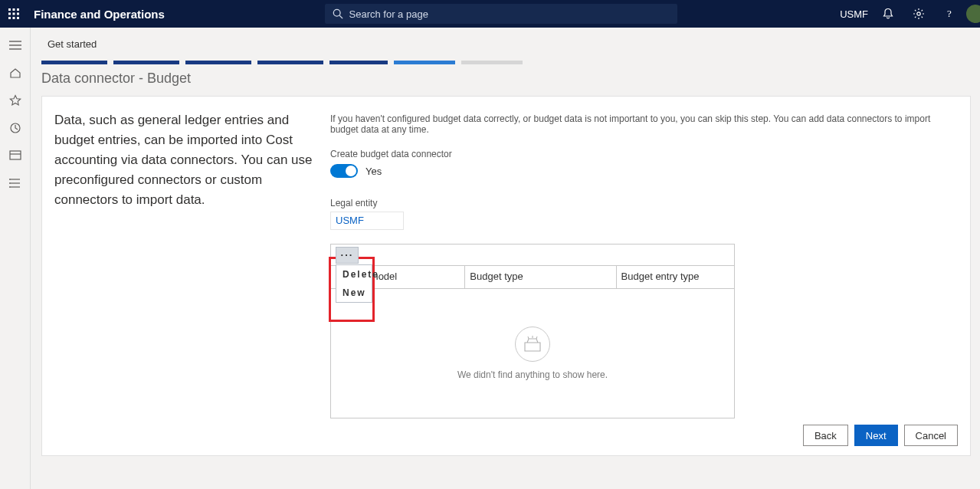 The image size is (980, 489). What do you see at coordinates (854, 14) in the screenshot?
I see `company-picker: USMF` at bounding box center [854, 14].